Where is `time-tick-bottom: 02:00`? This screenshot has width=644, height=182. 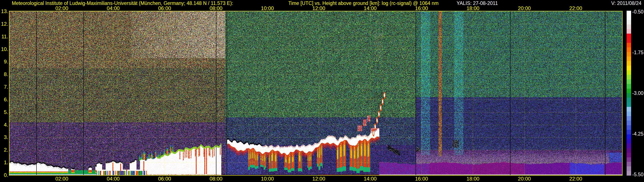
time-tick-bottom: 02:00 is located at coordinates (62, 179).